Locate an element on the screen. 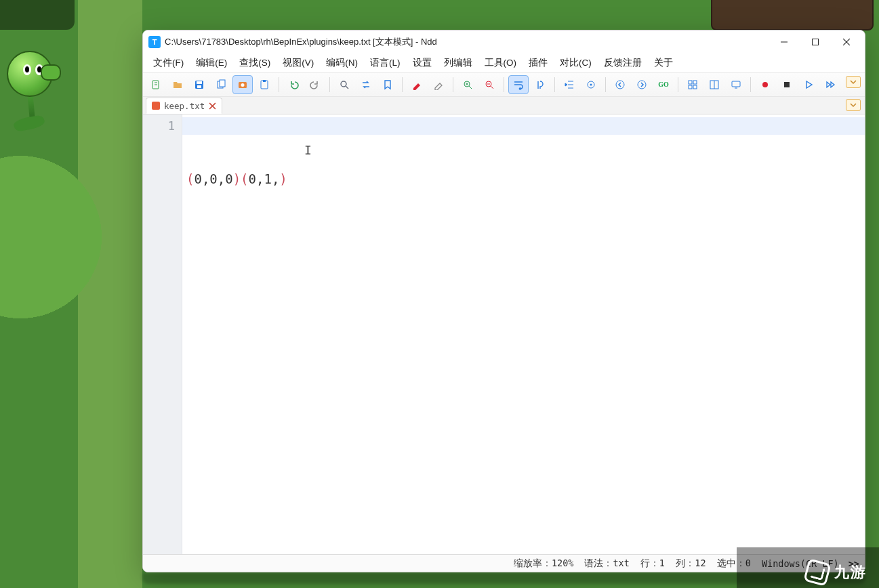 This screenshot has height=588, width=879. status-zoom: 缩放率：120% is located at coordinates (544, 564).